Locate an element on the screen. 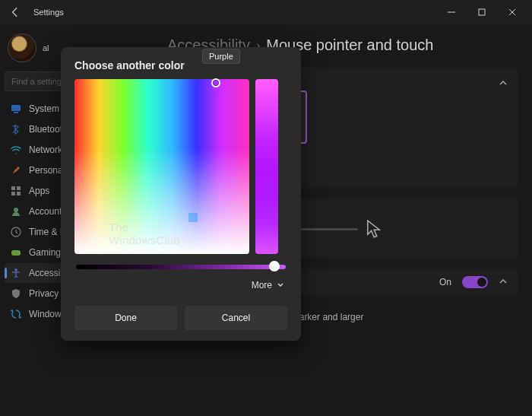 Image resolution: width=532 pixels, height=416 pixels. color-tooltip: Purple is located at coordinates (221, 56).